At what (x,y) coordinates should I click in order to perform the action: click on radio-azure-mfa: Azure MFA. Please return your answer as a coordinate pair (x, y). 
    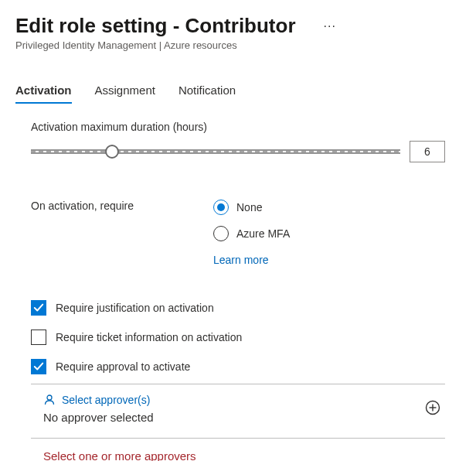
    Looking at the image, I should click on (252, 234).